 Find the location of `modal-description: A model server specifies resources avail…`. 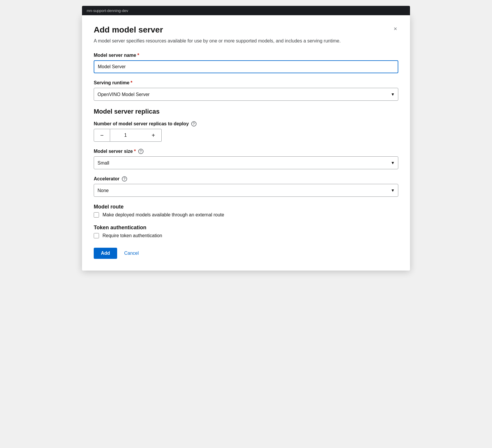

modal-description: A model server specifies resources avail… is located at coordinates (246, 41).